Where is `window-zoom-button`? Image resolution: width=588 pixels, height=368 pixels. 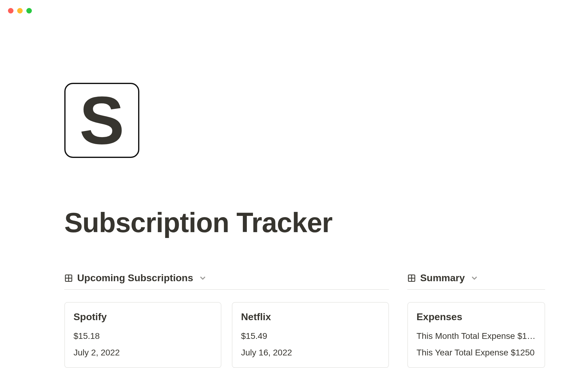
window-zoom-button is located at coordinates (29, 11).